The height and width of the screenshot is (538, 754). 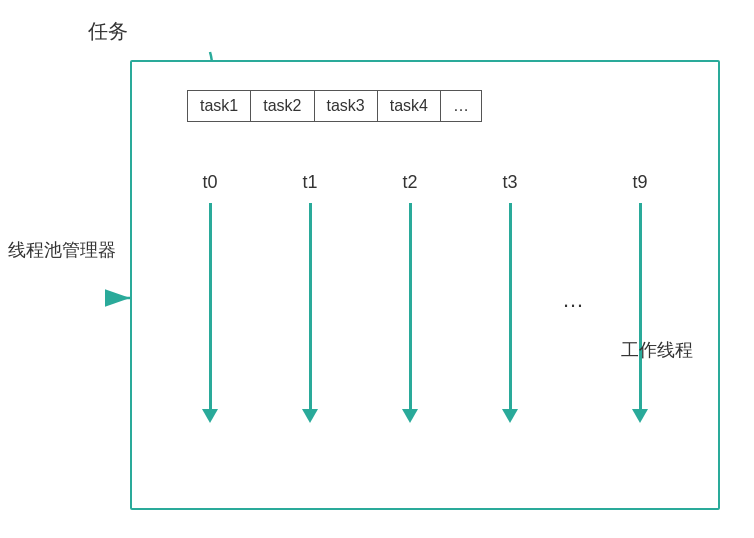 What do you see at coordinates (410, 106) in the screenshot?
I see `task-cell-4: task4` at bounding box center [410, 106].